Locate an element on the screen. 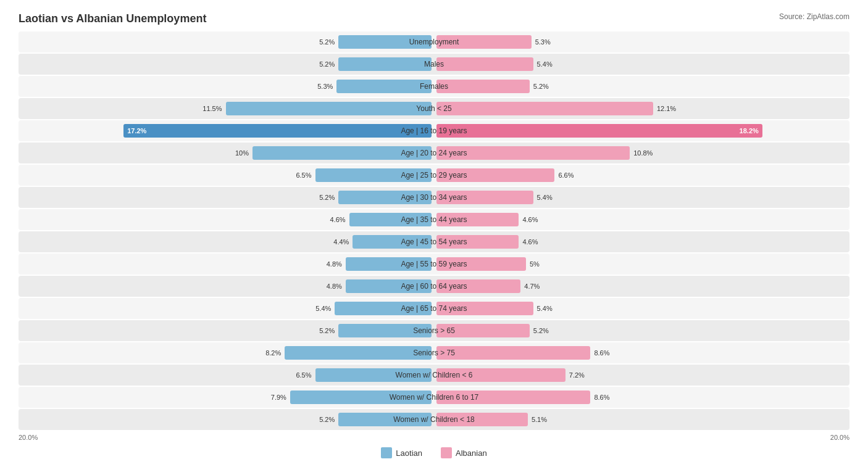  bar-left-value: 10% is located at coordinates (242, 153).